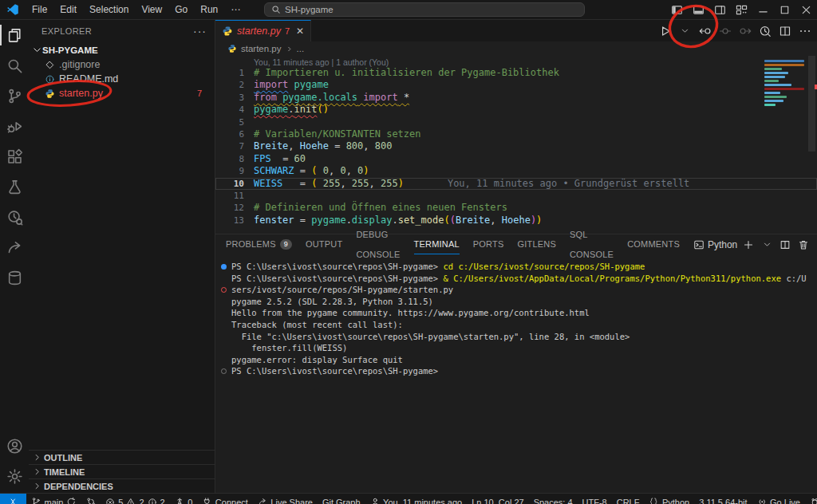 This screenshot has height=504, width=817. I want to click on panel-tab-terminal: TERMINAL, so click(437, 244).